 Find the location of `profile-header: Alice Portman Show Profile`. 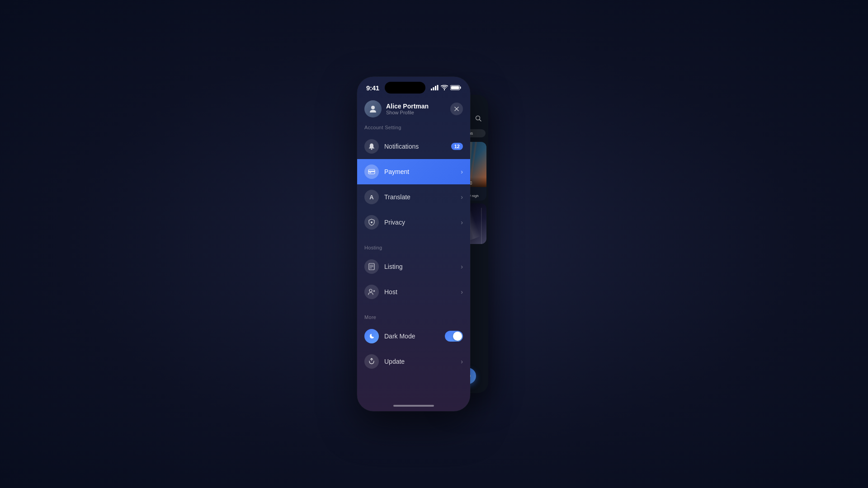

profile-header: Alice Portman Show Profile is located at coordinates (414, 110).